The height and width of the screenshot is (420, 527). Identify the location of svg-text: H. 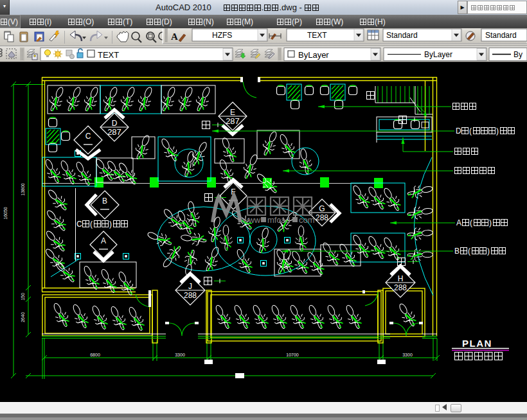
(401, 279).